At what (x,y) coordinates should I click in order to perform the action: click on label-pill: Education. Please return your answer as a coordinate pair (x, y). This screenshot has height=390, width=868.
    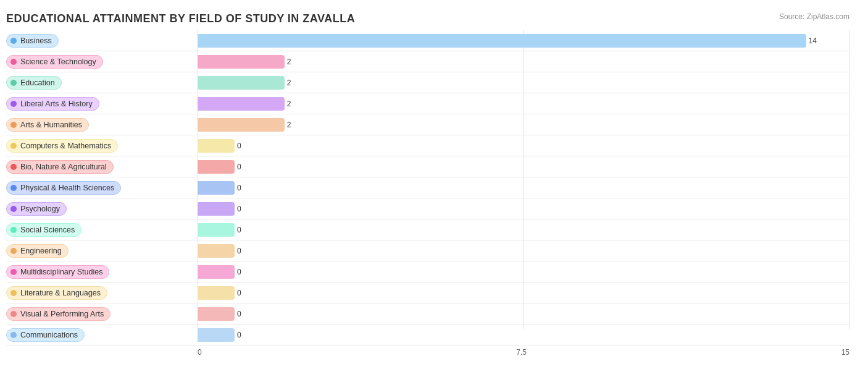
    Looking at the image, I should click on (34, 83).